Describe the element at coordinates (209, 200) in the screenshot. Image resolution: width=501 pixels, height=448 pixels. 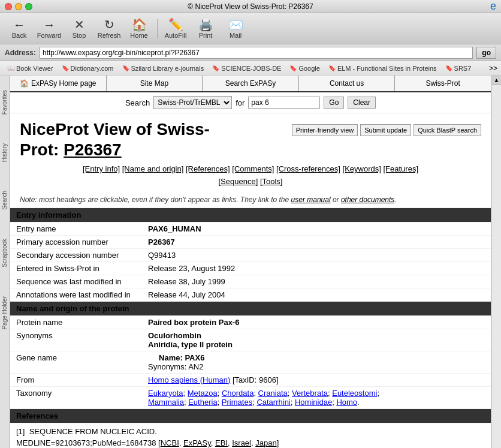
I see `note-content: Note: most headings are clickable, even …` at that location.